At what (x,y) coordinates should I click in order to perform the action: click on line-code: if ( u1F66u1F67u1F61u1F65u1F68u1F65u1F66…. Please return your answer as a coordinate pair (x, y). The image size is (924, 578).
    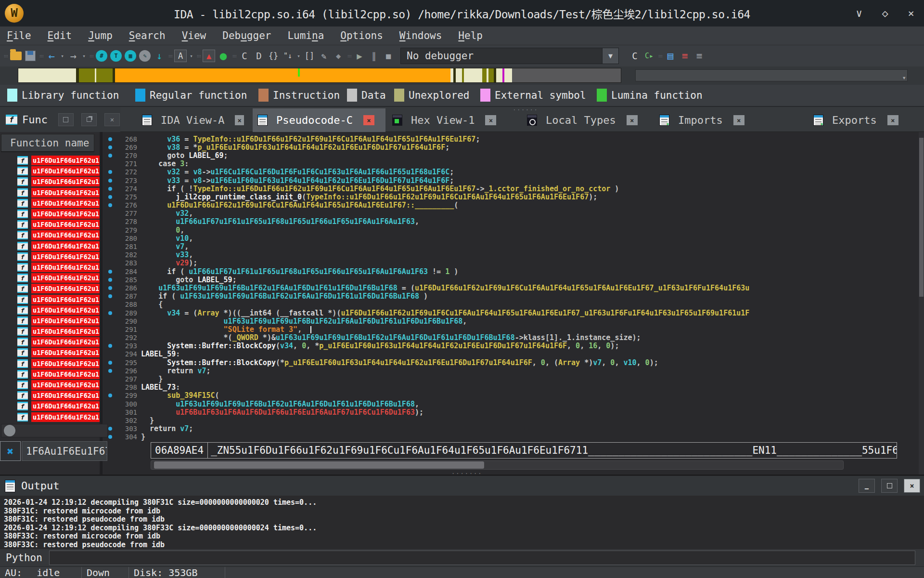
    Looking at the image, I should click on (299, 272).